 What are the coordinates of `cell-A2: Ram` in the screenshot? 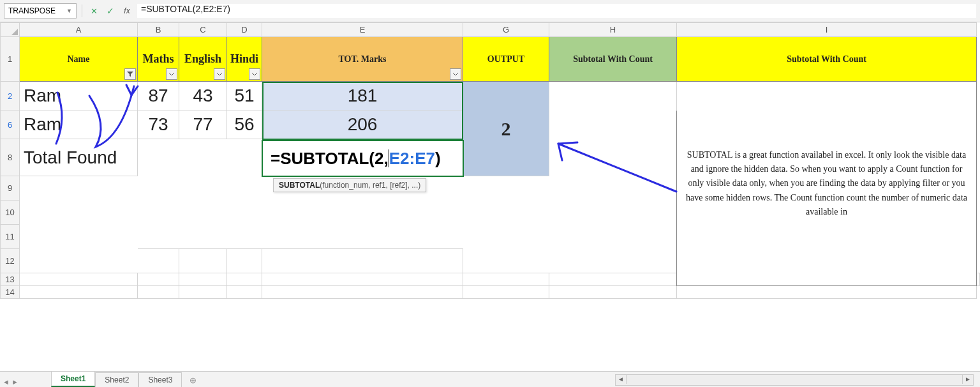 It's located at (79, 96).